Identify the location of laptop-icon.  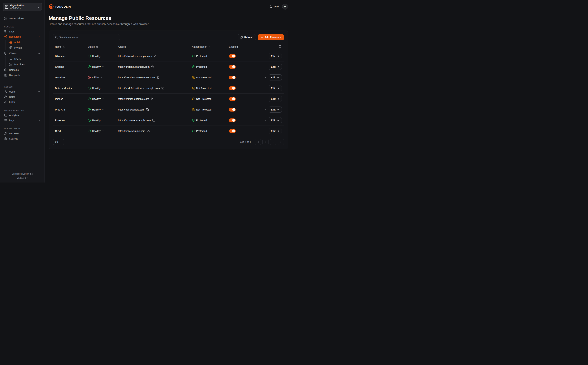
(11, 59).